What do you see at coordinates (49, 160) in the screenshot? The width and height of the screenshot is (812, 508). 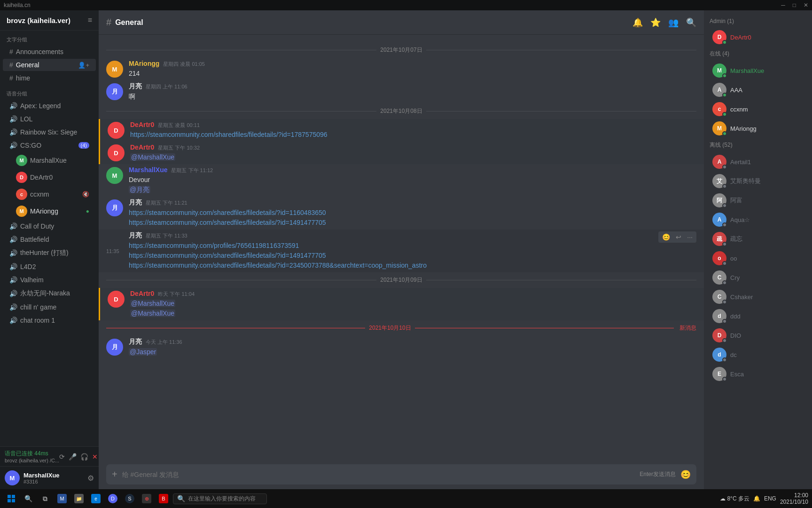 I see `sidebar-item-marshallxue-voice: M MarshallXue` at bounding box center [49, 160].